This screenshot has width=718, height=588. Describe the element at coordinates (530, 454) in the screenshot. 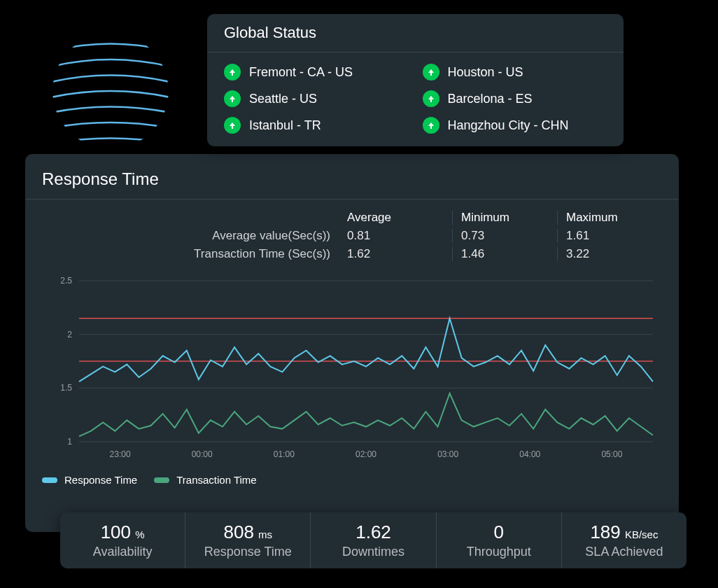

I see `svg-text: 04:00` at that location.